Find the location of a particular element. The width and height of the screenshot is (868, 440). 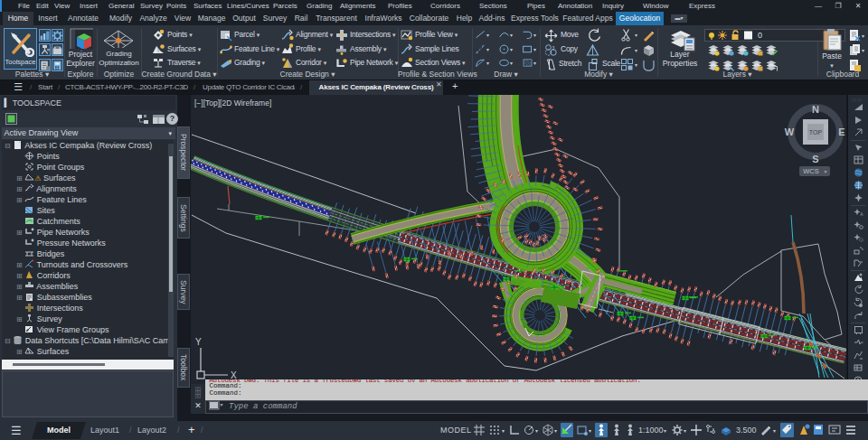

svg-text: 3 is located at coordinates (553, 48).